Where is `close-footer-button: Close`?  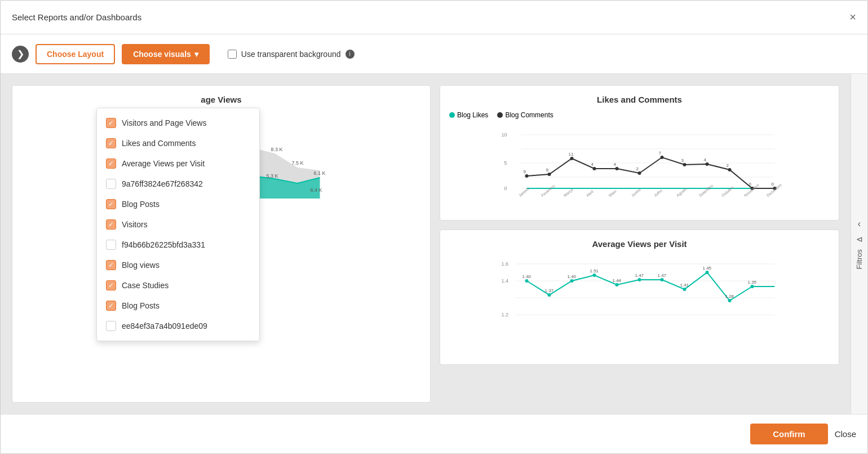
close-footer-button: Close is located at coordinates (845, 434).